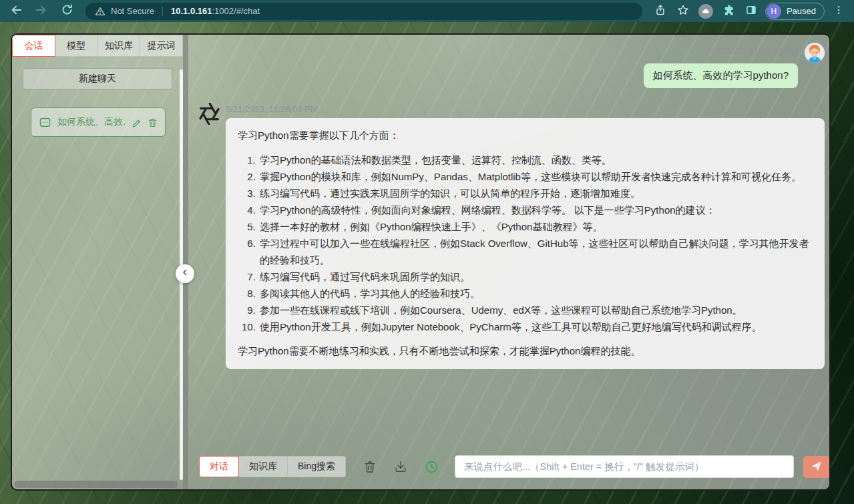 The height and width of the screenshot is (504, 854). What do you see at coordinates (162, 45) in the screenshot?
I see `tab-prompts: 提示词` at bounding box center [162, 45].